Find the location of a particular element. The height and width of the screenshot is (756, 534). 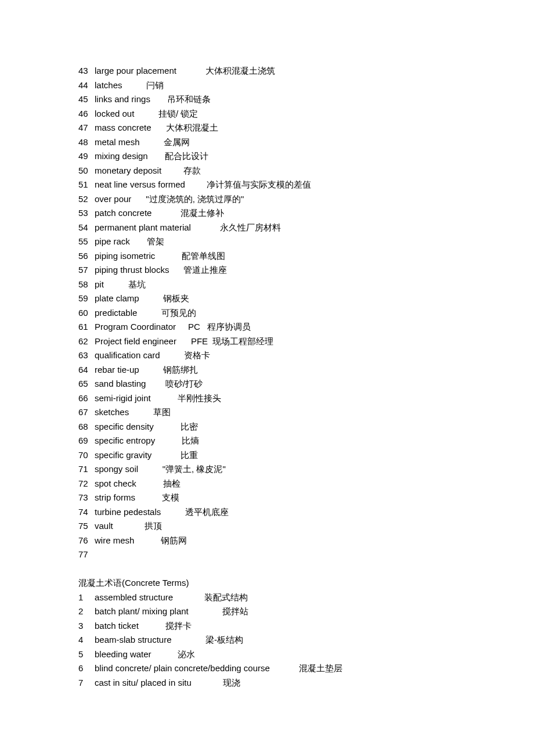

row-number: 59 is located at coordinates (86, 298).